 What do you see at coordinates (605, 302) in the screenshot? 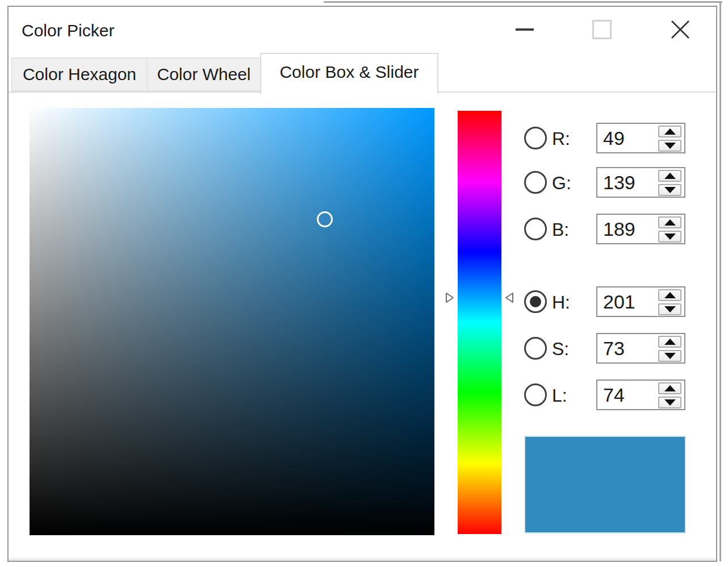
I see `channel-row-h: H:` at bounding box center [605, 302].